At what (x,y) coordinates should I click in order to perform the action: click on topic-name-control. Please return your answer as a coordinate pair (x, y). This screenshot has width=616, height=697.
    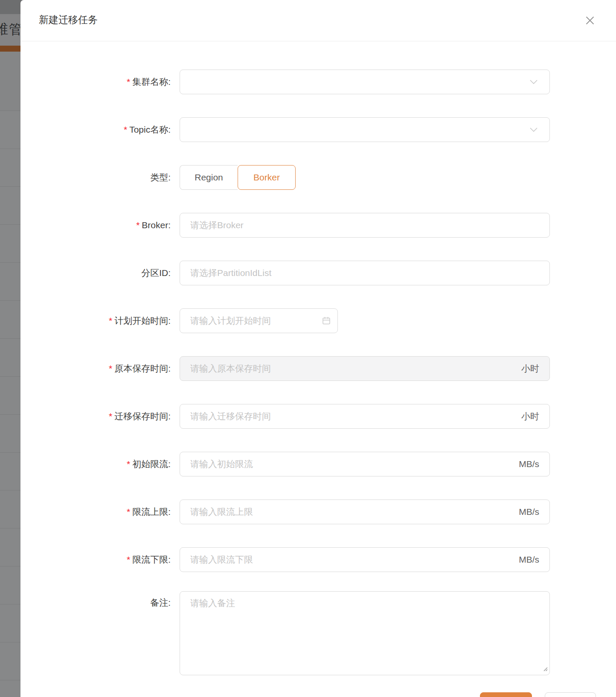
    Looking at the image, I should click on (365, 130).